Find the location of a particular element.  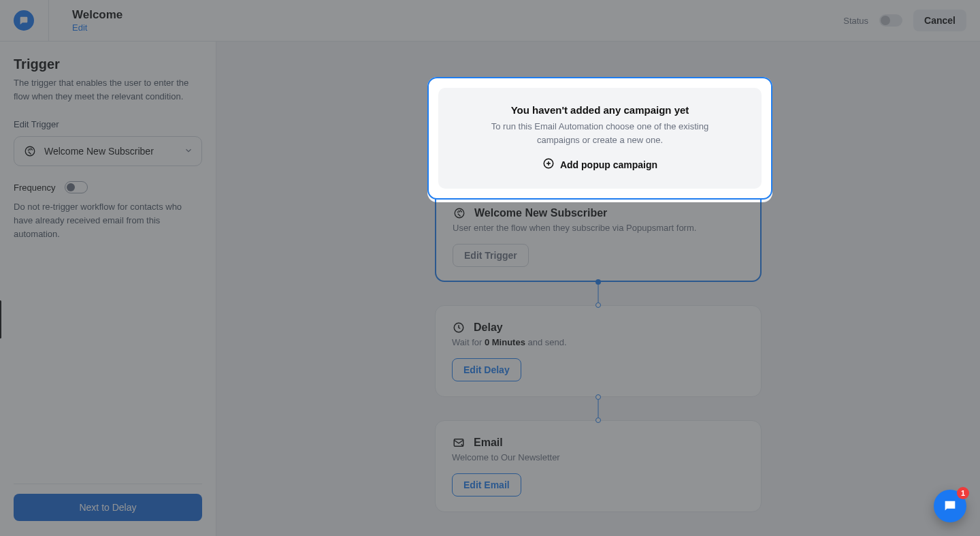

cancel-button: Cancel is located at coordinates (940, 20).